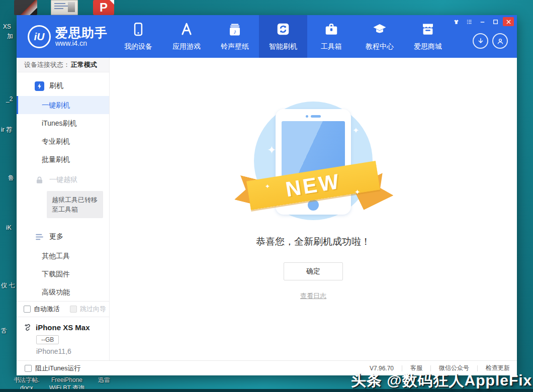 The image size is (533, 392). I want to click on sidebar-section-label: 更多, so click(56, 237).